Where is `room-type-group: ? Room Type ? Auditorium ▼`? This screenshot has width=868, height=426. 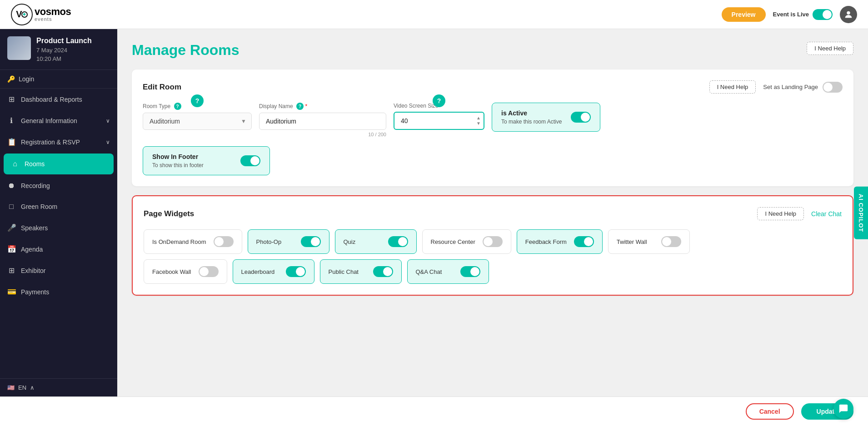 room-type-group: ? Room Type ? Auditorium ▼ is located at coordinates (197, 116).